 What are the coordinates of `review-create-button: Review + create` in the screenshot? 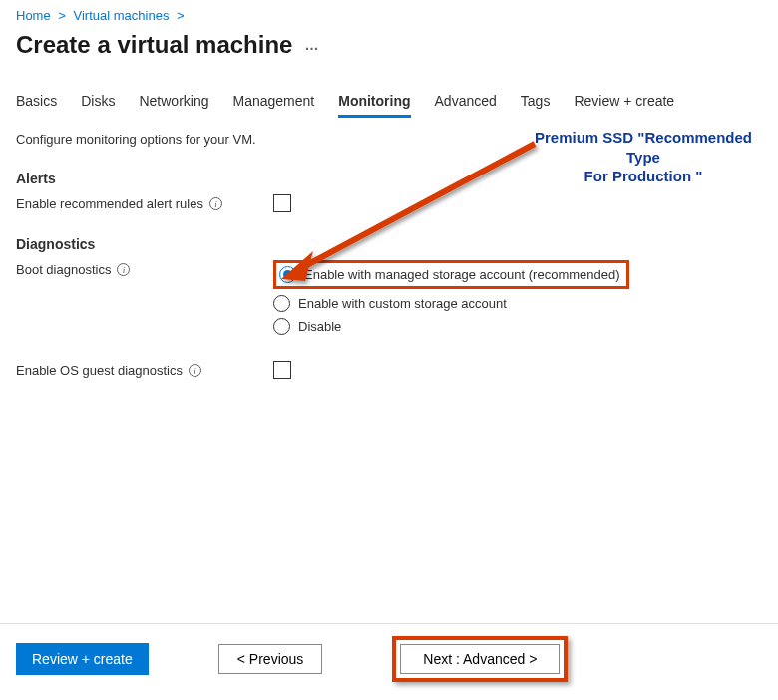 It's located at (82, 659).